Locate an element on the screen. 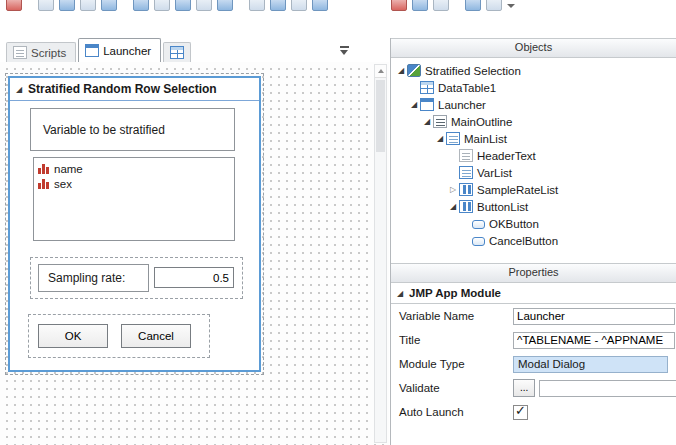  variable-name-input is located at coordinates (594, 316).